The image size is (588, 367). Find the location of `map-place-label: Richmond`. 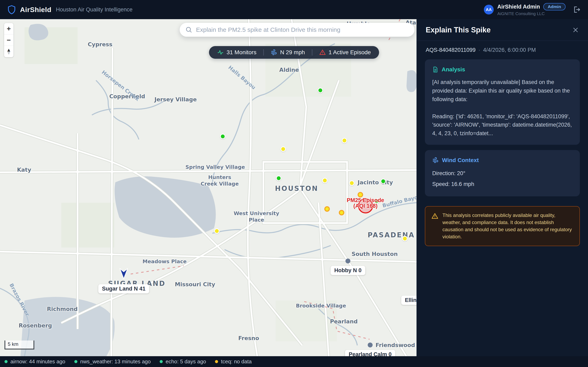

map-place-label: Richmond is located at coordinates (62, 309).